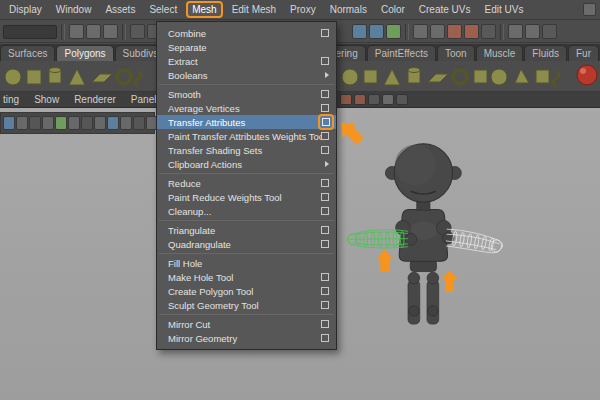 Image resolution: width=600 pixels, height=400 pixels. Describe the element at coordinates (246, 211) in the screenshot. I see `menu-item-cleanup: Cleanup...` at that location.